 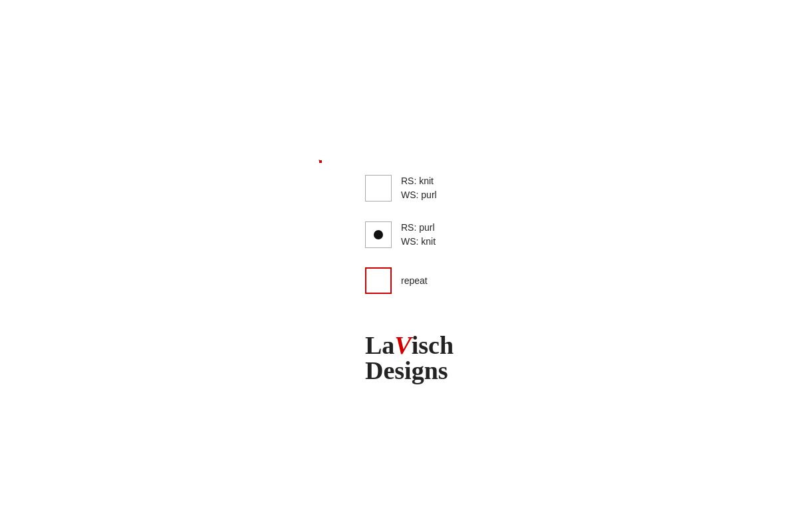 I want to click on brand-designs: Designs, so click(x=407, y=370).